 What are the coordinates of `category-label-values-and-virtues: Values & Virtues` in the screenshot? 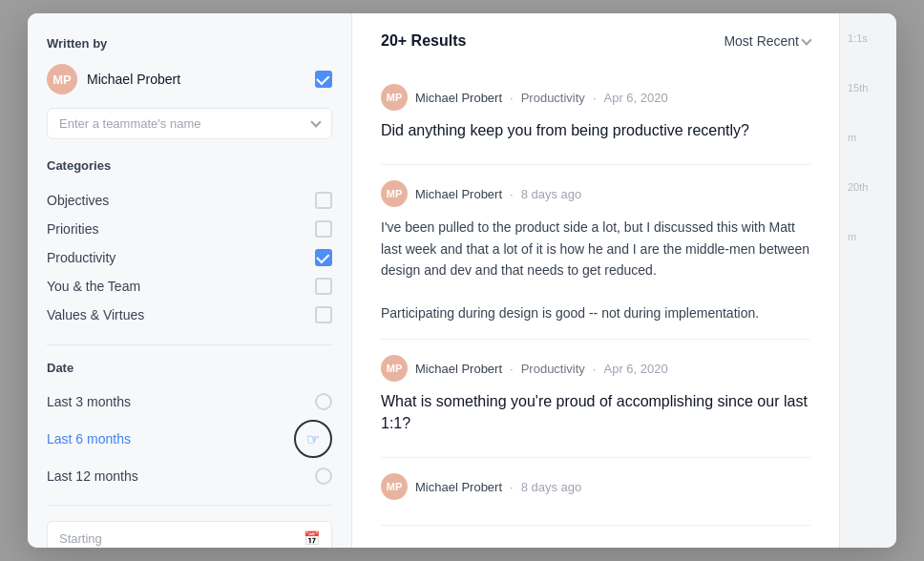 It's located at (95, 315).